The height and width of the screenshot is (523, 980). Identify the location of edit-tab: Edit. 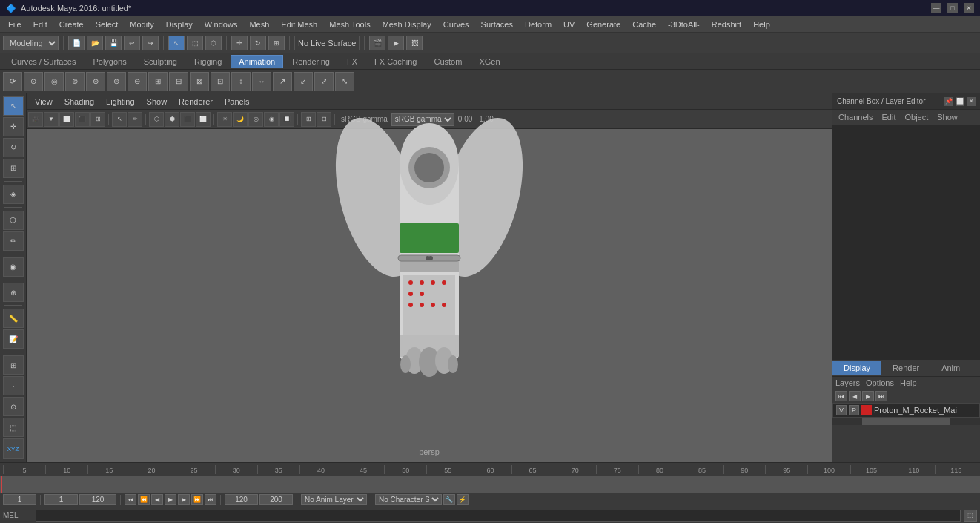
(888, 117).